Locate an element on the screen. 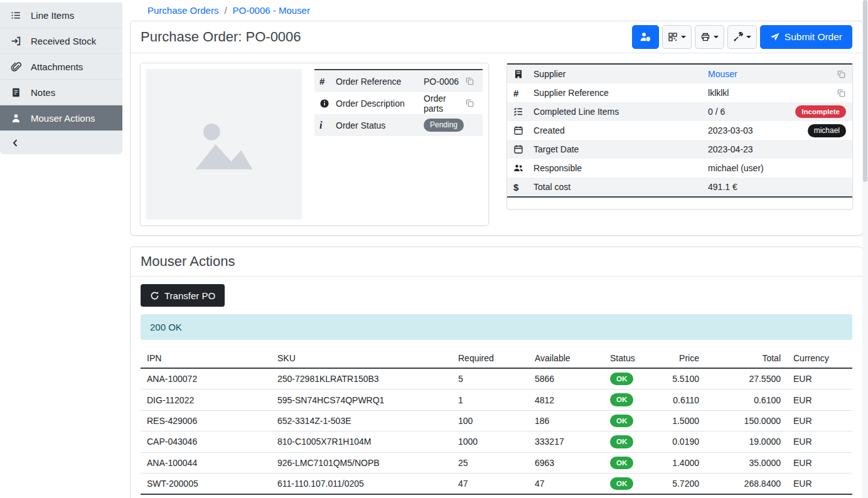 This screenshot has height=498, width=868. detail-row-total-cost: $ Total cost 491.1 € is located at coordinates (680, 187).